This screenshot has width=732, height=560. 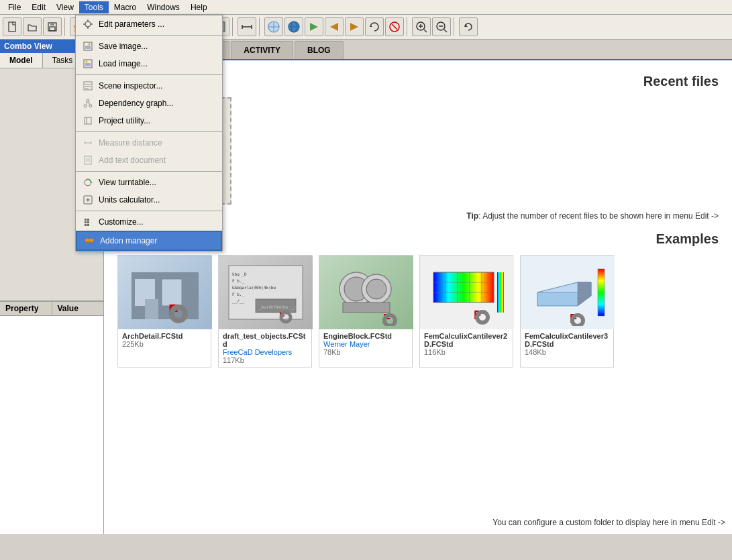 What do you see at coordinates (284, 307) in the screenshot?
I see `svg-text: _Aw(4hf44(bw __0 _ _ _` at bounding box center [284, 307].